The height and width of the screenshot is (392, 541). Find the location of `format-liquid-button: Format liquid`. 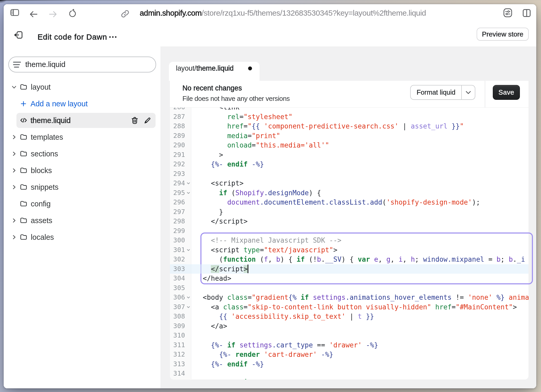

format-liquid-button: Format liquid is located at coordinates (443, 92).